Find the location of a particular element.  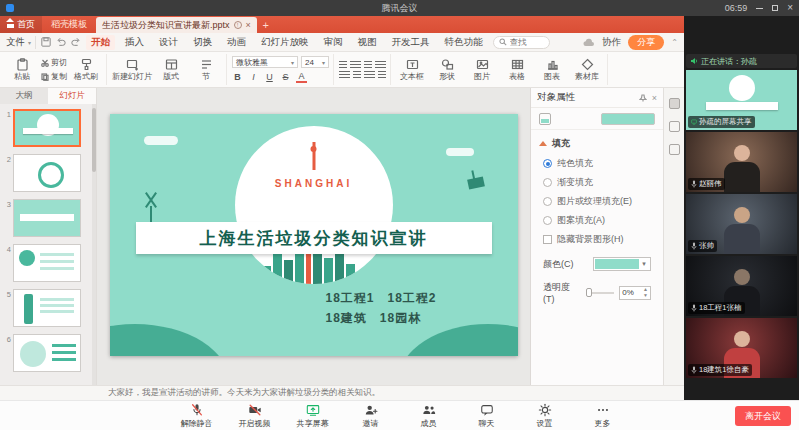

command-search is located at coordinates (522, 42).